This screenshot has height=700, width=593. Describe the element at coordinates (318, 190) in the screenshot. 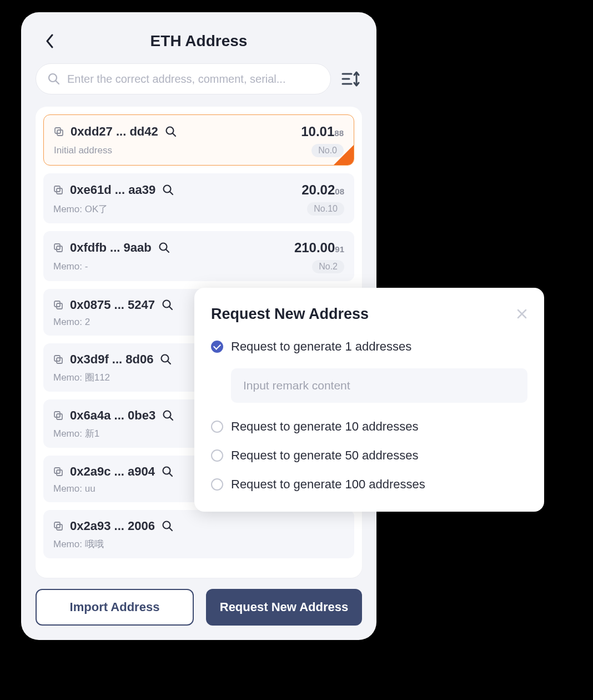

I see `balance-main: 20.02` at that location.